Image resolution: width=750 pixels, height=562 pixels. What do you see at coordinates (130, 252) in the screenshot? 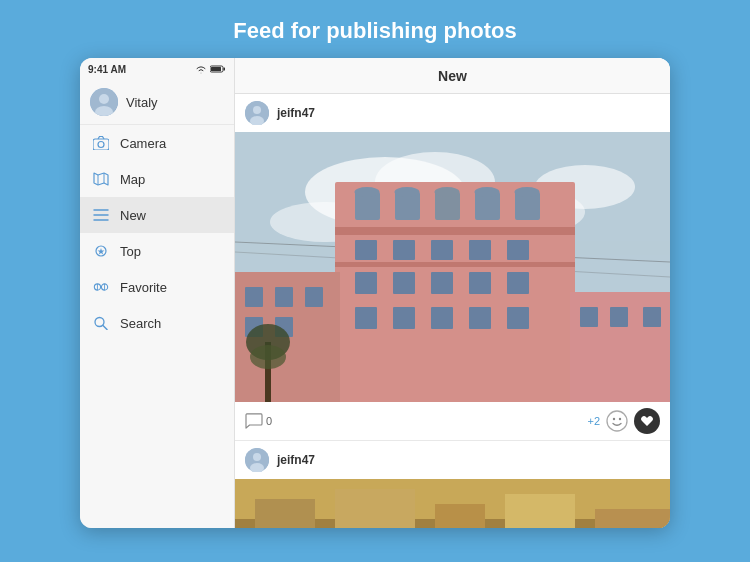
I see `top-label: Top` at bounding box center [130, 252].